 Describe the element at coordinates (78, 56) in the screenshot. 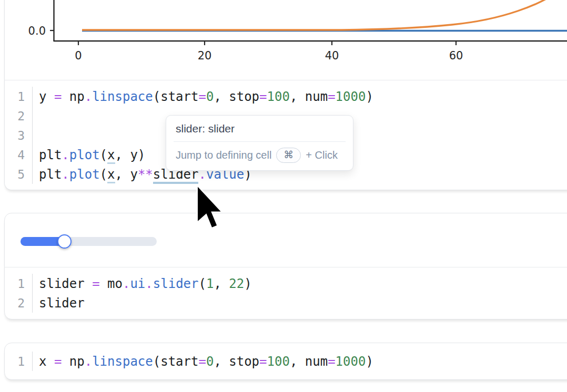

I see `x-tick-label: 0` at that location.